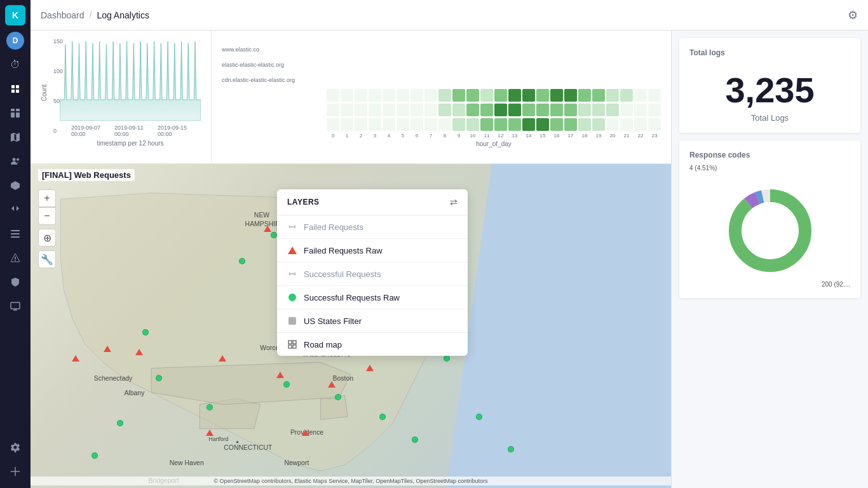 The width and height of the screenshot is (868, 488). Describe the element at coordinates (15, 89) in the screenshot. I see `canvas-icon` at that location.